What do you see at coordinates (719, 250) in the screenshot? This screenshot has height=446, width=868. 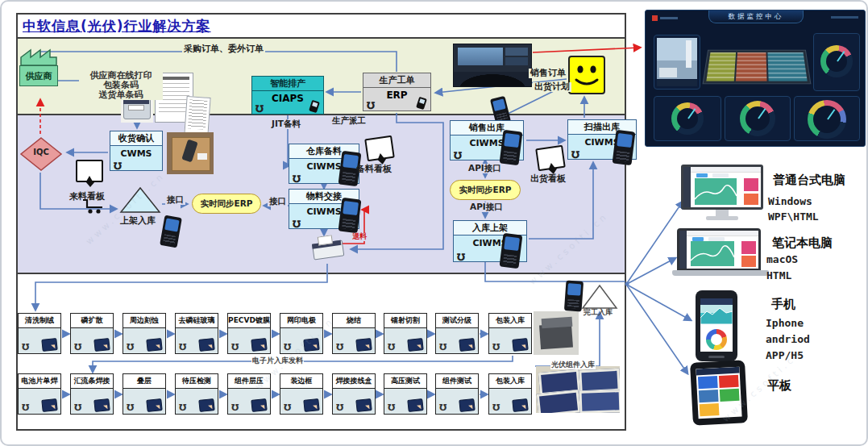 I see `laptop-screen` at bounding box center [719, 250].